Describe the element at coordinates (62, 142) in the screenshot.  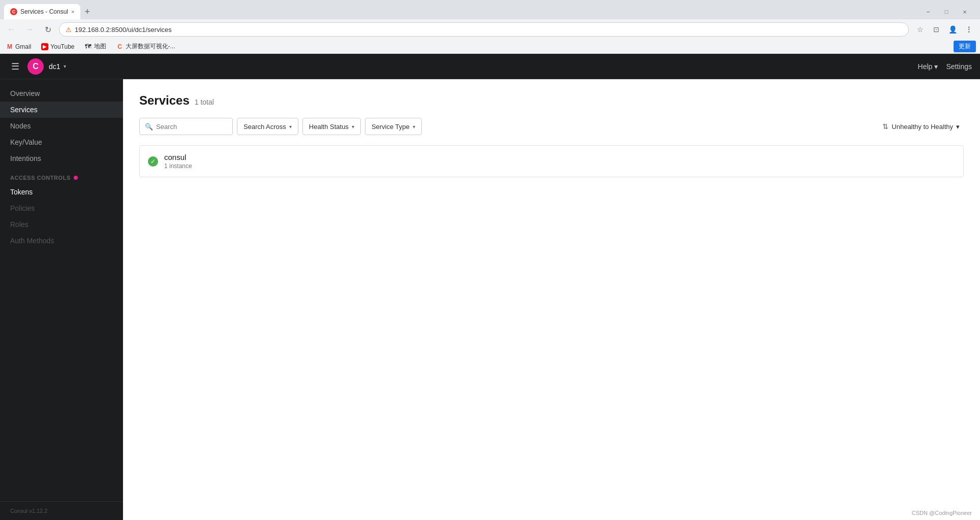
I see `sidebar-item-keyvalue: Key/Value` at that location.